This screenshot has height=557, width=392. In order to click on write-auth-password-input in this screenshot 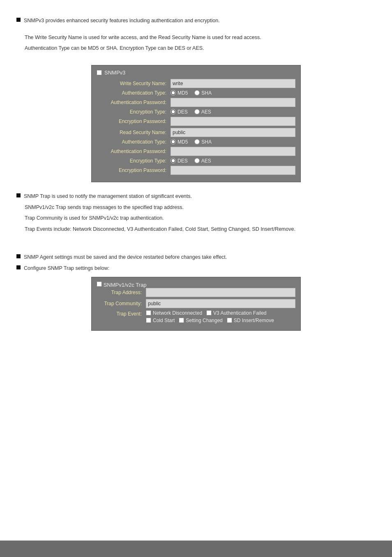, I will do `click(233, 102)`.